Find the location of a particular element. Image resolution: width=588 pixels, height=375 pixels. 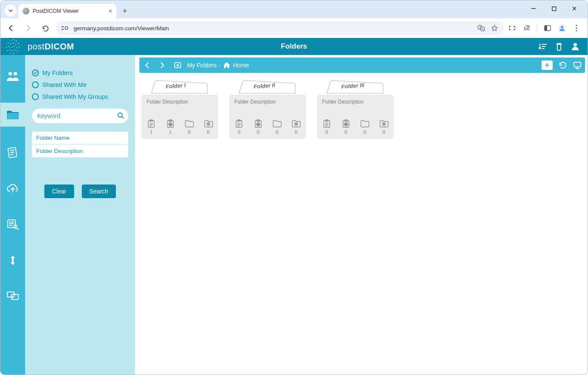

folder-card: Folder III Folder Description 0000 is located at coordinates (355, 109).